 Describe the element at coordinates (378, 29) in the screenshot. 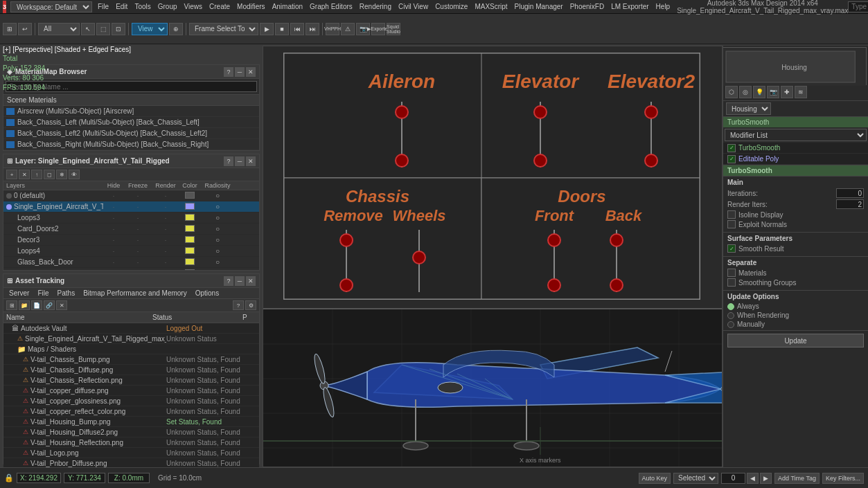

I see `toolbar-exporter-icon: ▶Exporter` at that location.